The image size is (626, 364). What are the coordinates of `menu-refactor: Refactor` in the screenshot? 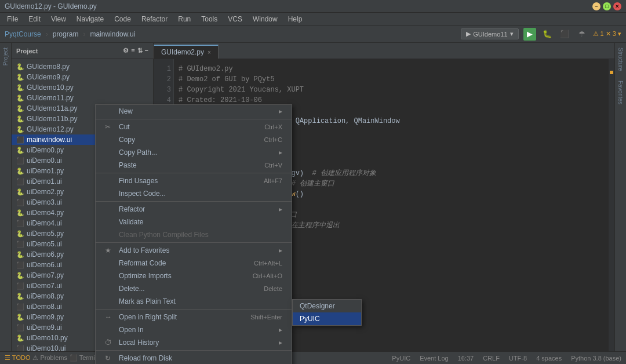 It's located at (154, 19).